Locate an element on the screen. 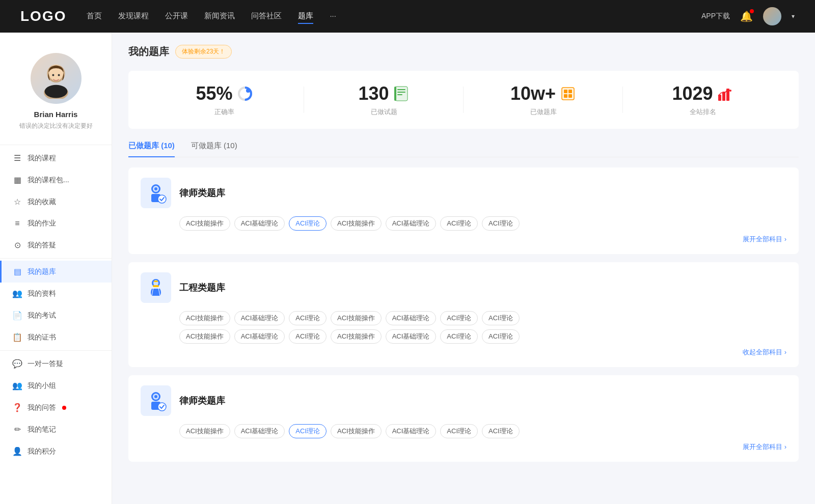  courses-icon: ☰ is located at coordinates (17, 158).